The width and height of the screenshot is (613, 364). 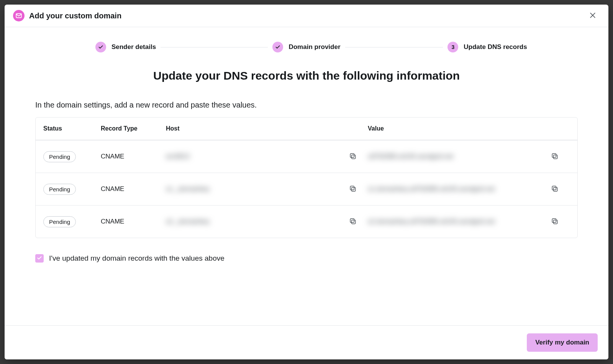 I want to click on value-text: u8762085.wl145.sendgrid.net, so click(x=411, y=157).